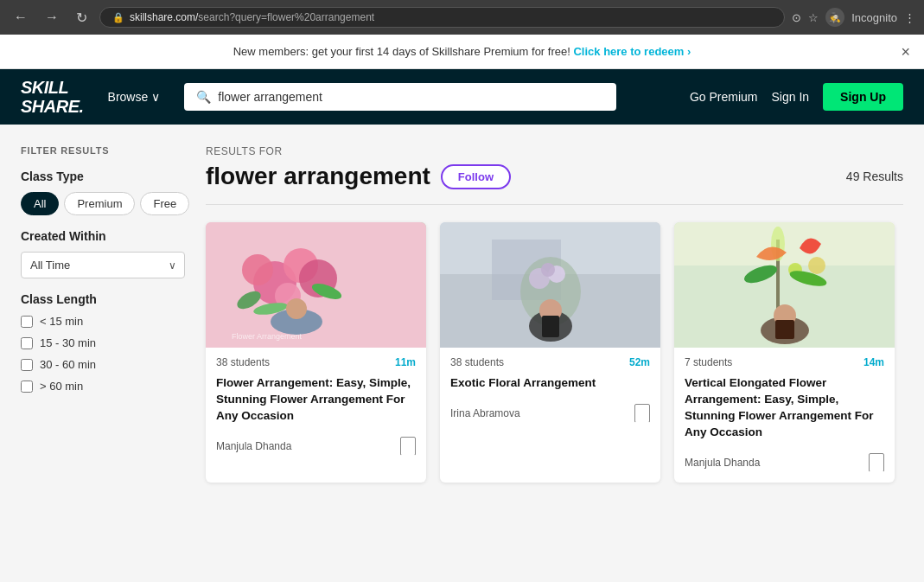  I want to click on header-right: Go Premium Sign In Sign Up, so click(797, 97).